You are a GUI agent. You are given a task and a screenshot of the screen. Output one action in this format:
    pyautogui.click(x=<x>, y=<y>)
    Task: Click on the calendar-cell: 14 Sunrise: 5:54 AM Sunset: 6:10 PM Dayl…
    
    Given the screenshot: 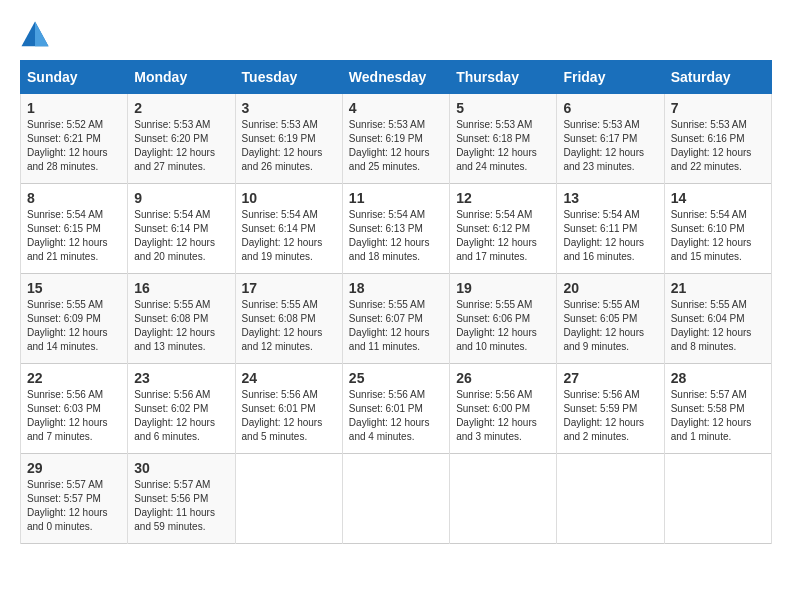 What is the action you would take?
    pyautogui.click(x=718, y=229)
    